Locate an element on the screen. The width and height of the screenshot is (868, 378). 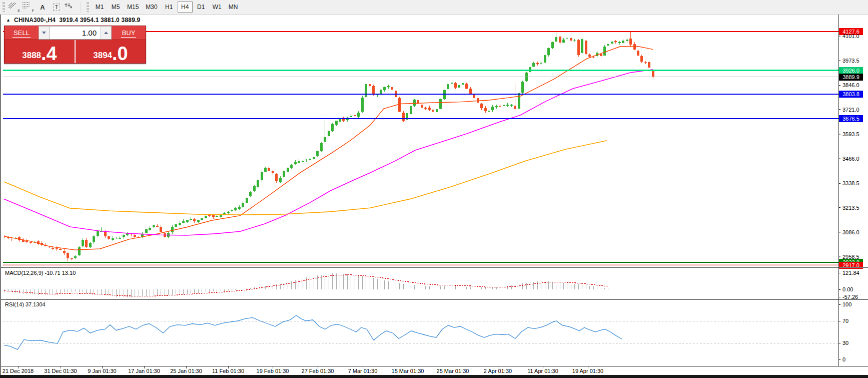
chevron-up-icon is located at coordinates (106, 33).